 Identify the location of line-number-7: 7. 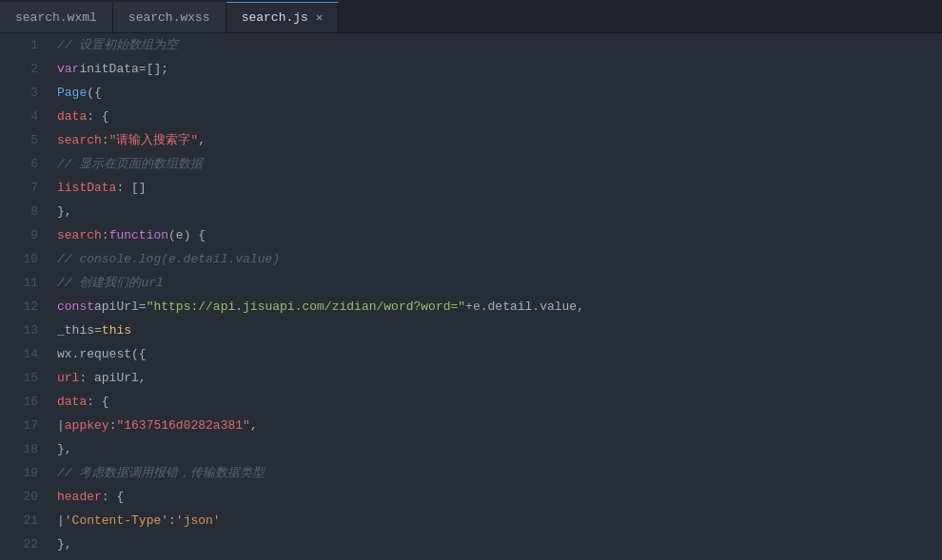
(19, 188).